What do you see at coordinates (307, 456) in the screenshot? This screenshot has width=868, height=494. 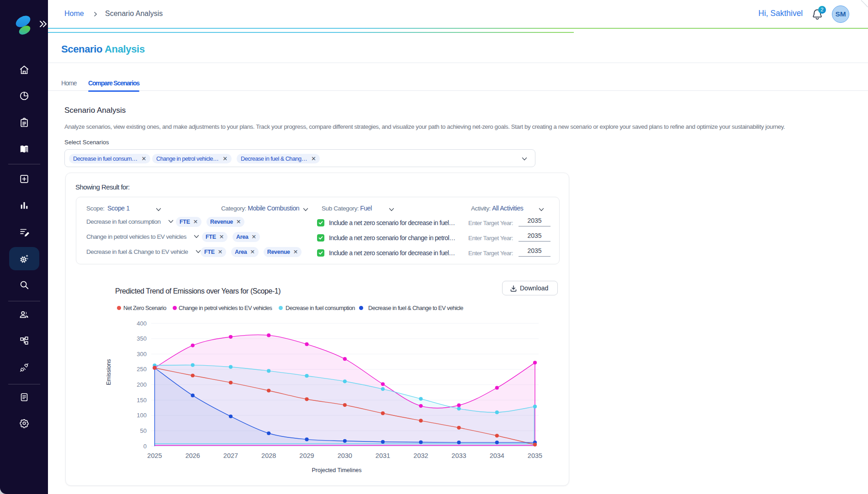 I see `svg-text: 2029` at bounding box center [307, 456].